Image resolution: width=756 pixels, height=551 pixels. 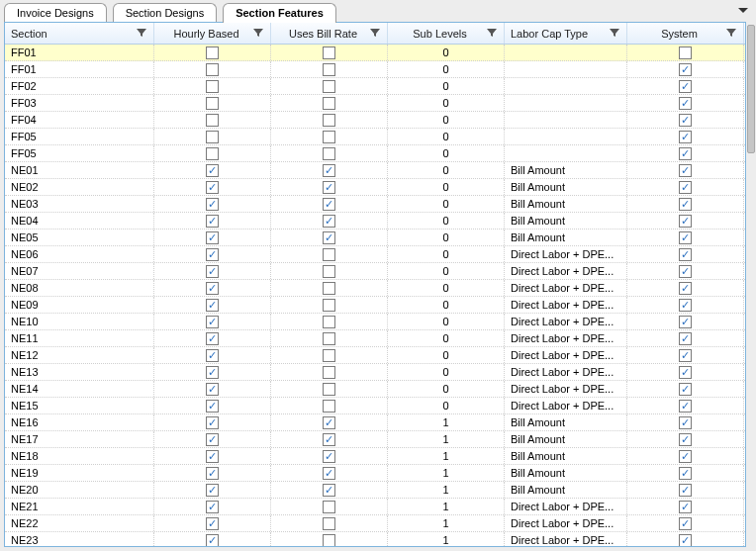 I want to click on cell-section: NE02, so click(x=79, y=187).